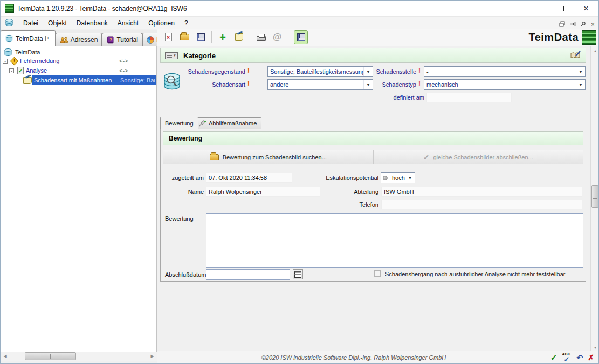  Describe the element at coordinates (575, 55) in the screenshot. I see `edit-notes-icon` at that location.